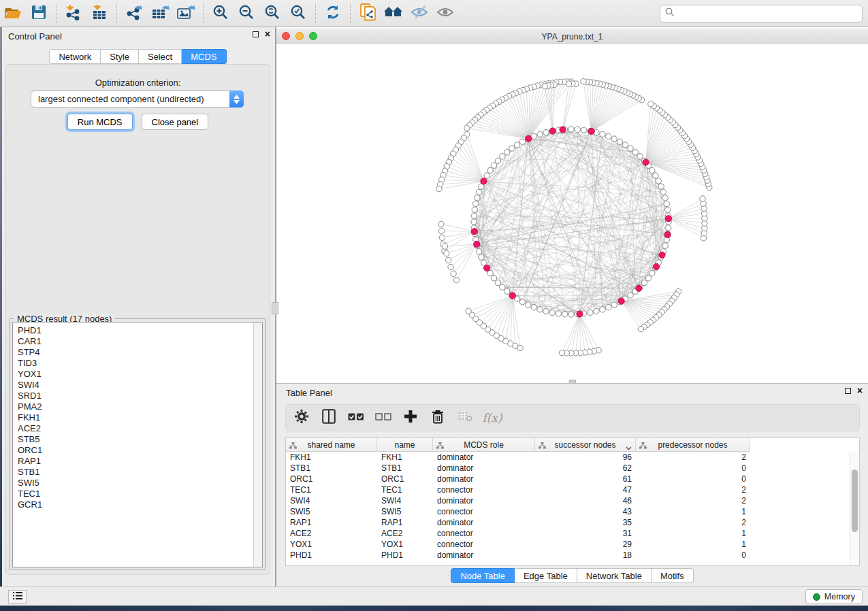 This screenshot has width=868, height=611. What do you see at coordinates (298, 14) in the screenshot?
I see `zoom-selected-button` at bounding box center [298, 14].